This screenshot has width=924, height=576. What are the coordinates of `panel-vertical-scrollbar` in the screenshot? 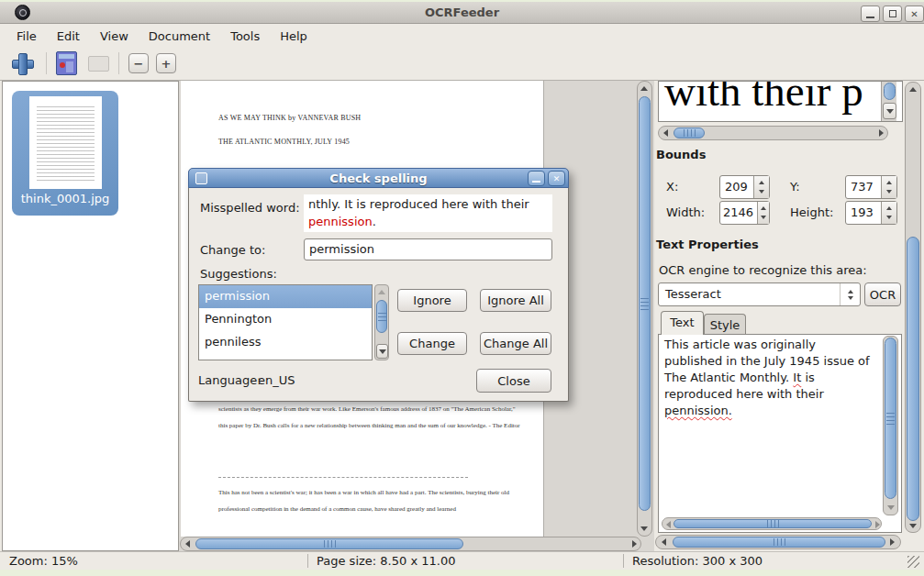 It's located at (913, 307).